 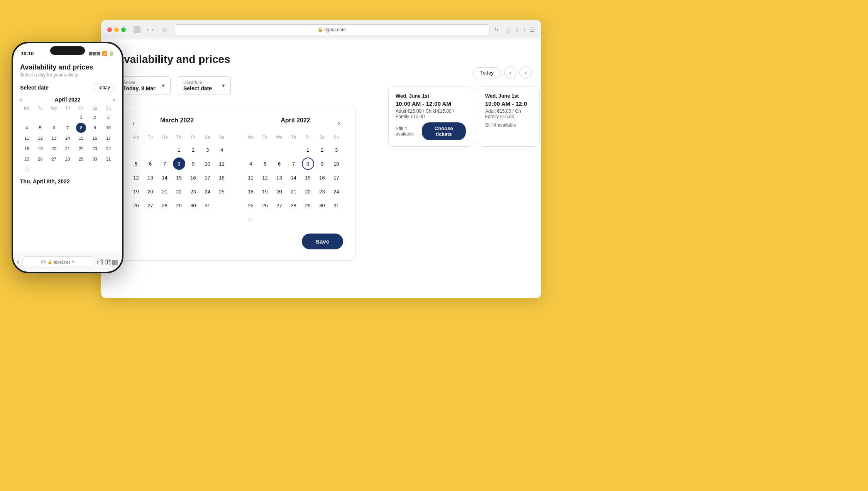 I want to click on phone-cal-day: 18, so click(x=27, y=149).